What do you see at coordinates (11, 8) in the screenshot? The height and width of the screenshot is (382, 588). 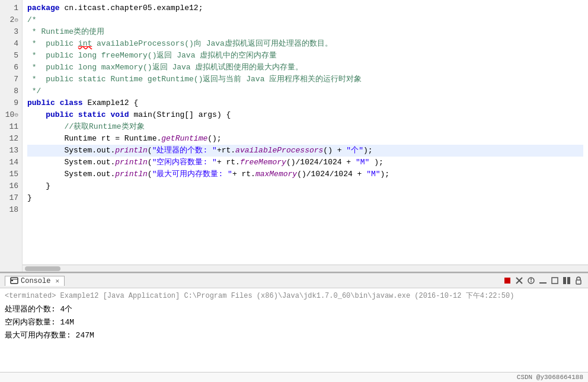 I see `ln-1: 1` at bounding box center [11, 8].